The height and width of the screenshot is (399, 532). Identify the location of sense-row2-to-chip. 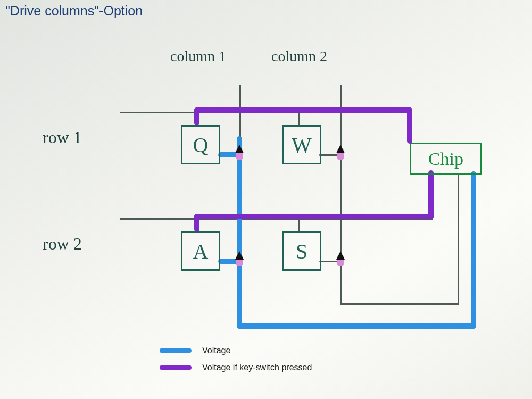
(431, 195).